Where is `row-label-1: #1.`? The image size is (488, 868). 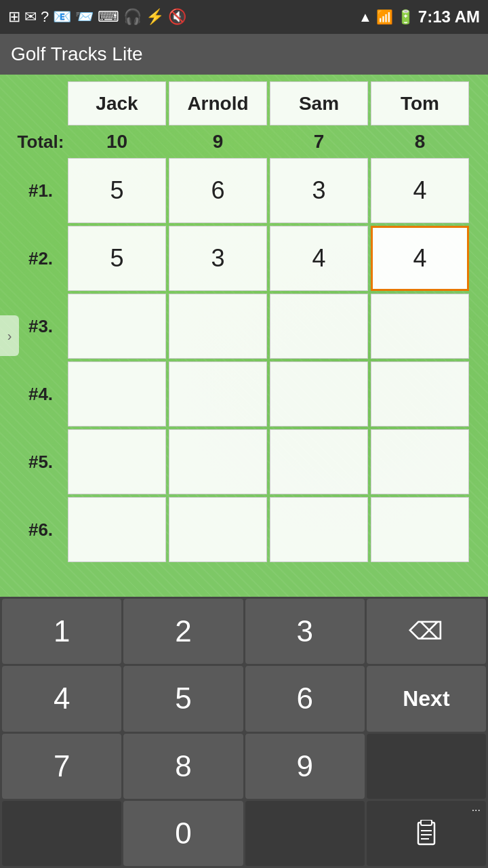
row-label-1: #1. is located at coordinates (41, 191).